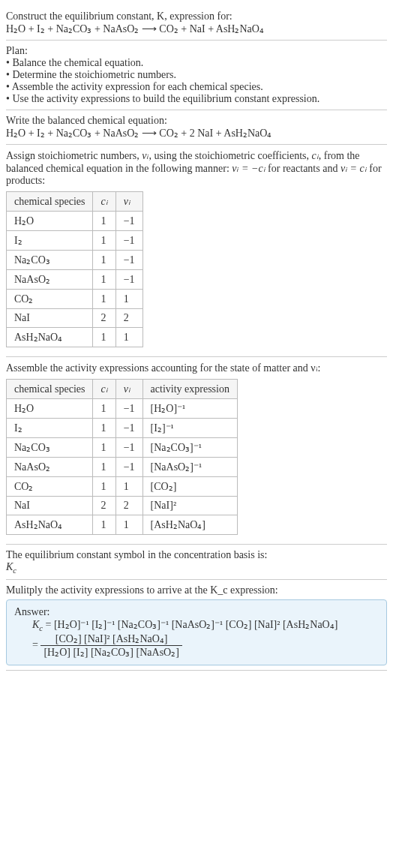  What do you see at coordinates (122, 428) in the screenshot?
I see `table-row: I₂1−1[I₂]⁻¹` at bounding box center [122, 428].